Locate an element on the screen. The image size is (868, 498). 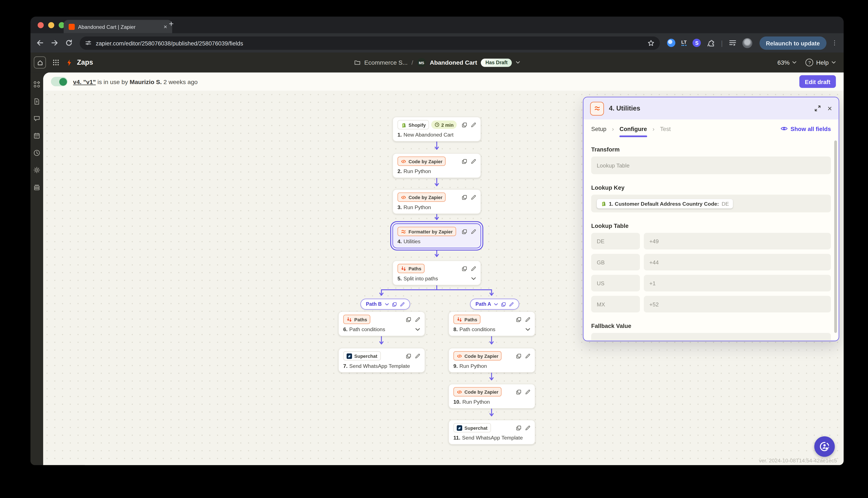
step-node-7: Superchat 7.Send WhatsApp Template is located at coordinates (382, 361).